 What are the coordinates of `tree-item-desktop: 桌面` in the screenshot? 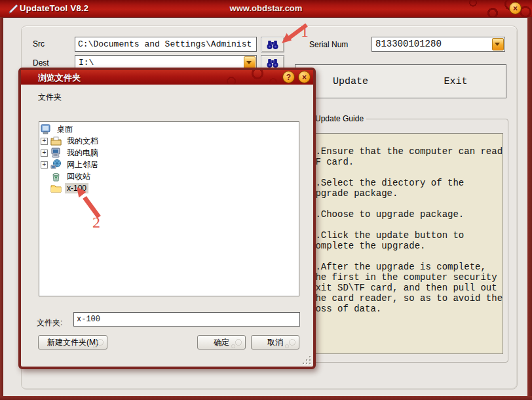 It's located at (170, 129).